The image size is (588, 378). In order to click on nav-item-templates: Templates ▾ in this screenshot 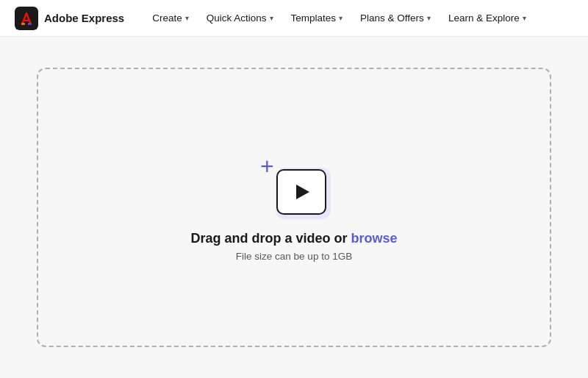, I will do `click(318, 18)`.